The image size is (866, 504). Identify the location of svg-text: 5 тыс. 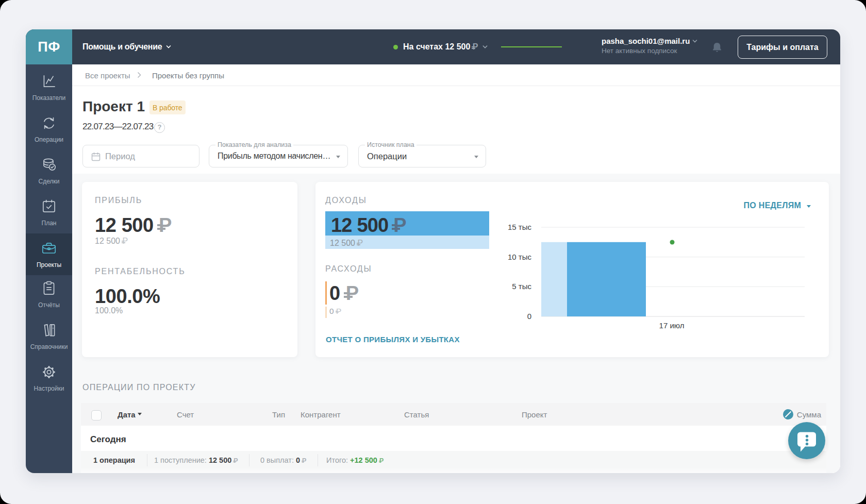
(522, 287).